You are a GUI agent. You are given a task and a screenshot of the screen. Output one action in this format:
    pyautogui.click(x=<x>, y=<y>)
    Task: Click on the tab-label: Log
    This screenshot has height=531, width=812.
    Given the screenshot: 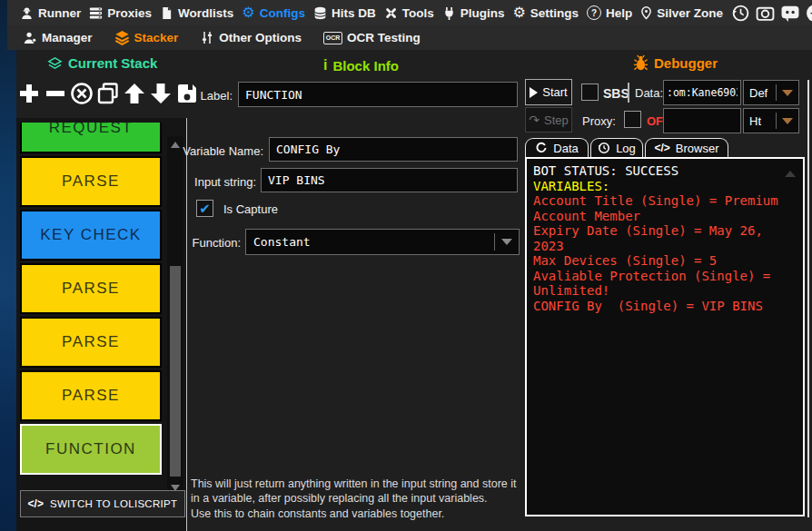 What is the action you would take?
    pyautogui.click(x=626, y=149)
    